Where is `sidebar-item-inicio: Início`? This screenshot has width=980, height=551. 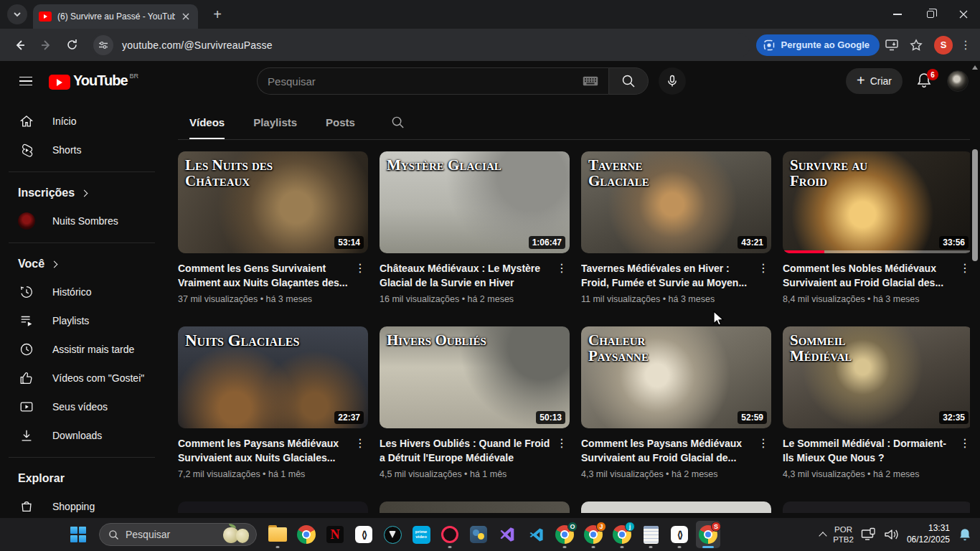 sidebar-item-inicio: Início is located at coordinates (82, 121).